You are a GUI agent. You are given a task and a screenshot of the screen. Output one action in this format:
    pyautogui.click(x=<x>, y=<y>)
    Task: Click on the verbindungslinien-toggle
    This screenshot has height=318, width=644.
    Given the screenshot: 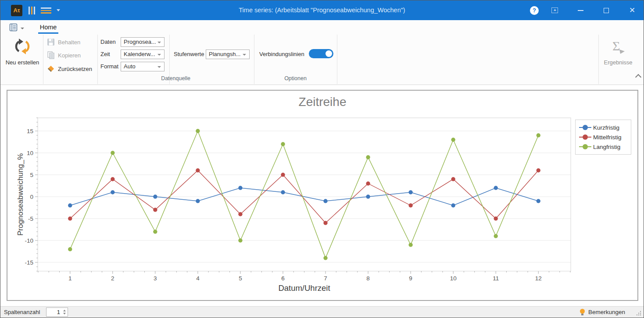 What is the action you would take?
    pyautogui.click(x=321, y=53)
    